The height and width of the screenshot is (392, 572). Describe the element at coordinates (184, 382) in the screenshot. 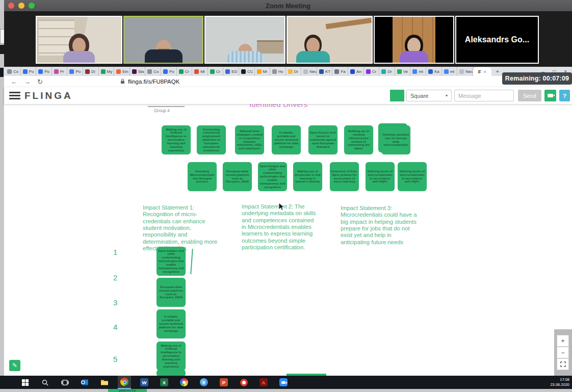

I see `taskbar-color-wheel-icon` at that location.